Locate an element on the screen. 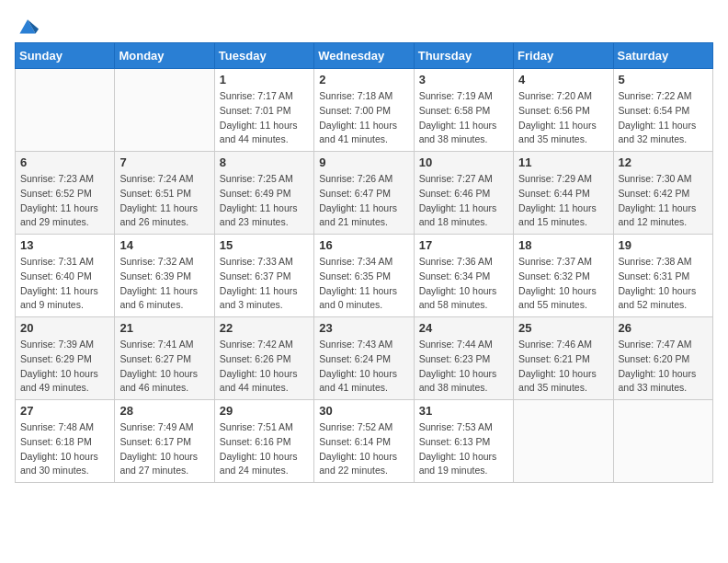 The image size is (728, 563). page-header is located at coordinates (364, 24).